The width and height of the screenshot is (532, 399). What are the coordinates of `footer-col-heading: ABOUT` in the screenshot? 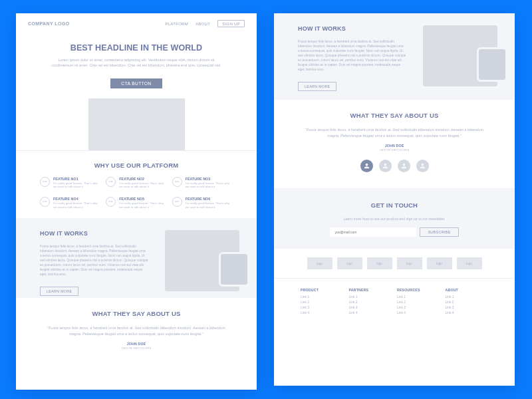 It's located at (467, 290).